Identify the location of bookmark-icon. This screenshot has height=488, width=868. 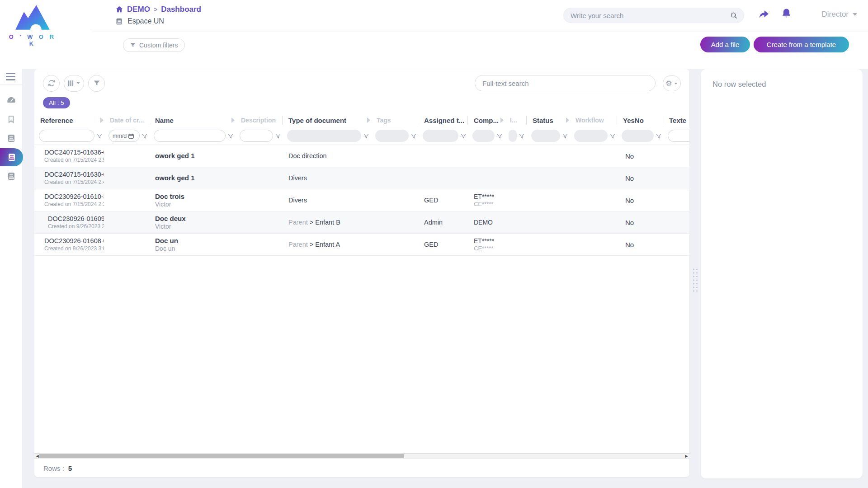
(11, 119).